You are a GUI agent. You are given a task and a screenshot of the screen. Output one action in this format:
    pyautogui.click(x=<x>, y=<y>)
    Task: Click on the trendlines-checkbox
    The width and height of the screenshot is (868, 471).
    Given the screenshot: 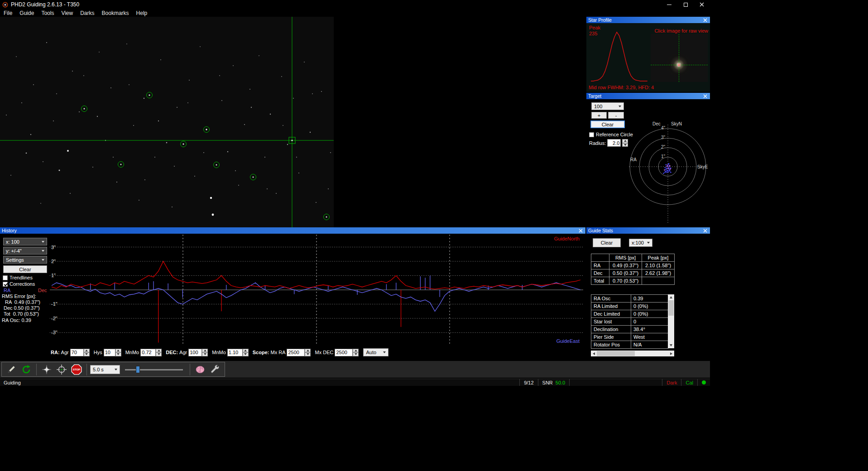 What is the action you would take?
    pyautogui.click(x=5, y=278)
    